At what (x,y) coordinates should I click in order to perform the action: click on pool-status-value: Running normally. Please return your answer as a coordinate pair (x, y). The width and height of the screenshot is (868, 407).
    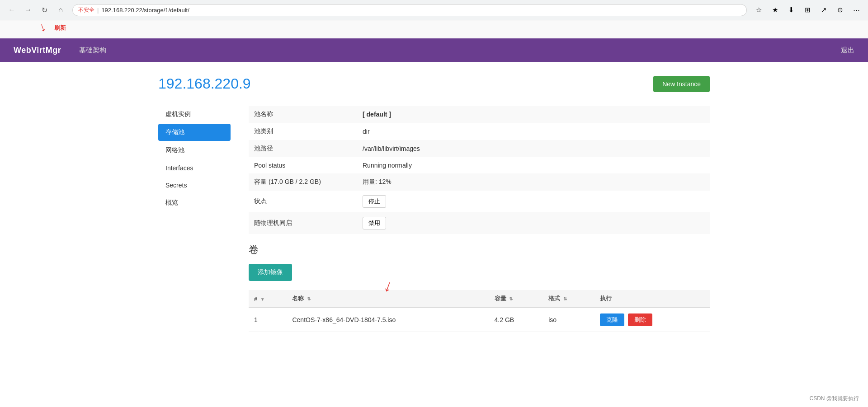
    Looking at the image, I should click on (533, 165).